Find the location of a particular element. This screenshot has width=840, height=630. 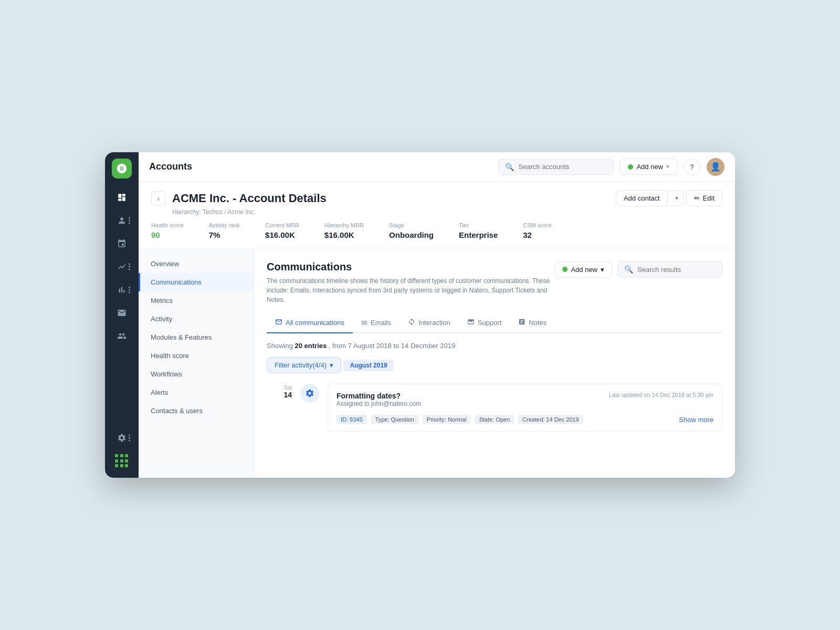

account-title: ACME Inc. - Account Details is located at coordinates (249, 198).